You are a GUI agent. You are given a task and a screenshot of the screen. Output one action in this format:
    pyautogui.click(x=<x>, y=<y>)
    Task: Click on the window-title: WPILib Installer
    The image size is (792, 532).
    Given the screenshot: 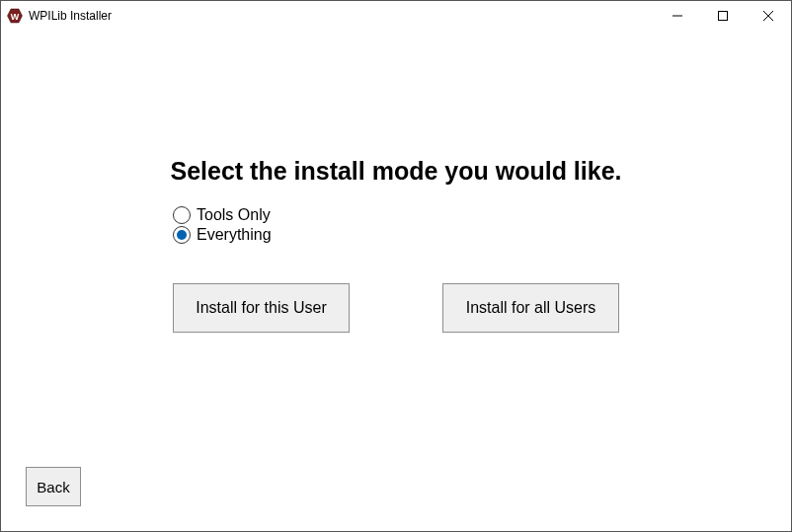 What is the action you would take?
    pyautogui.click(x=70, y=16)
    